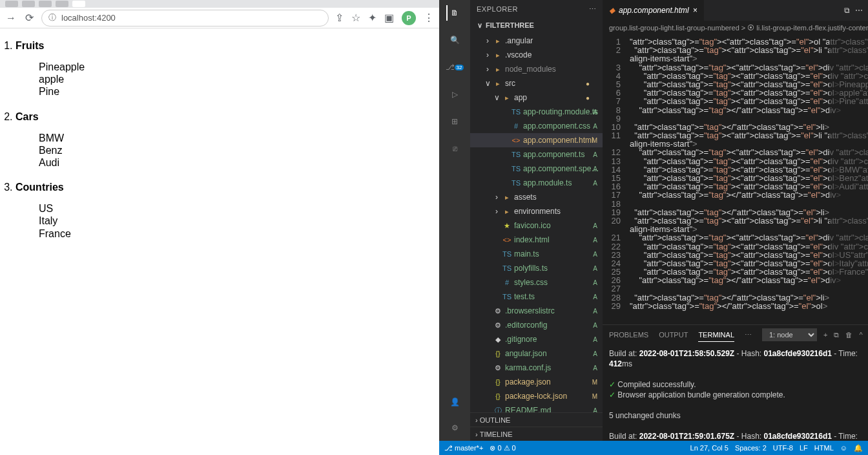  I want to click on maximize-icon: ^, so click(860, 335).